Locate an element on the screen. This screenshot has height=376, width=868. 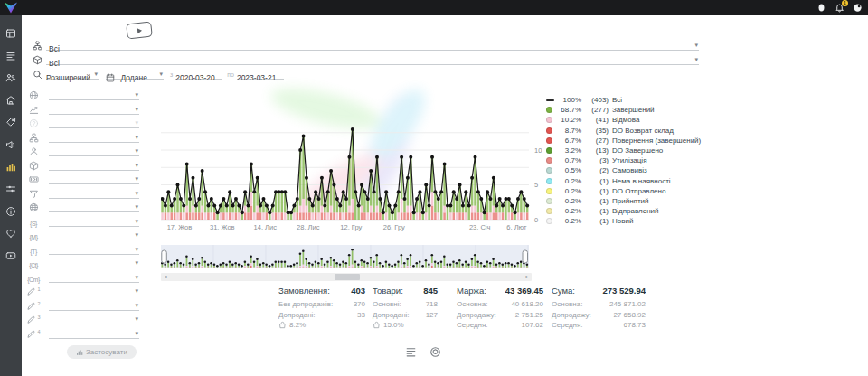
rail-item-dashboard-icon is located at coordinates (11, 33).